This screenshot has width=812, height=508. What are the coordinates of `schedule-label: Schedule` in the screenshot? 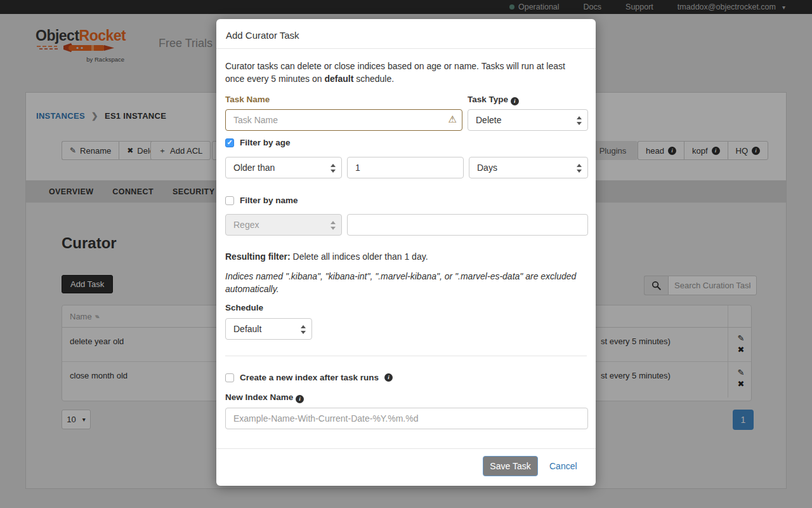 It's located at (244, 307).